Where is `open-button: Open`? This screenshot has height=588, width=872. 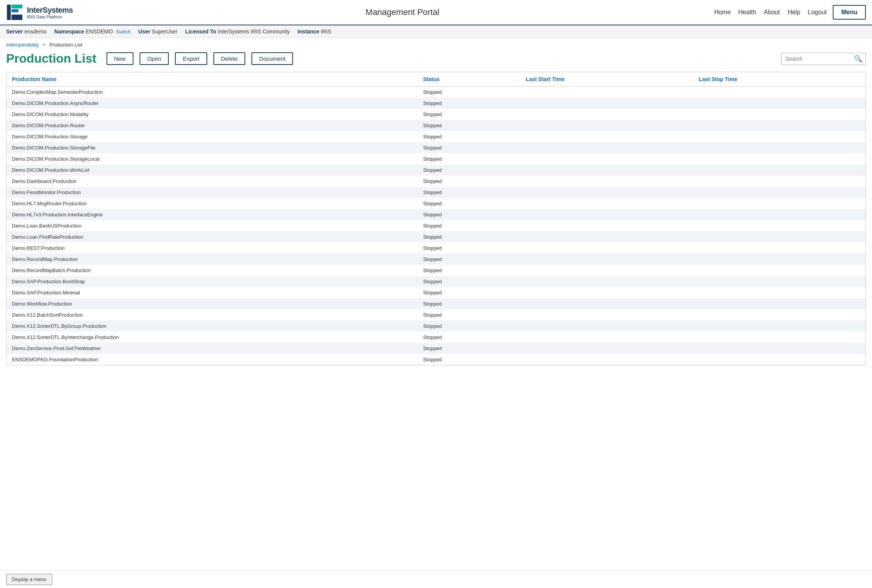
open-button: Open is located at coordinates (155, 58).